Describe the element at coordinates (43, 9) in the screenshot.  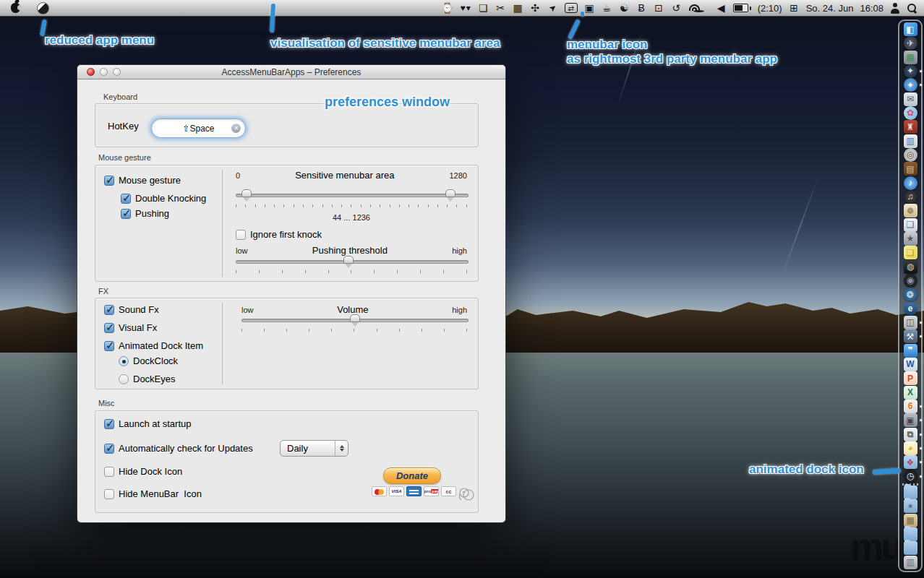
I see `reduced-app-menu-icon` at that location.